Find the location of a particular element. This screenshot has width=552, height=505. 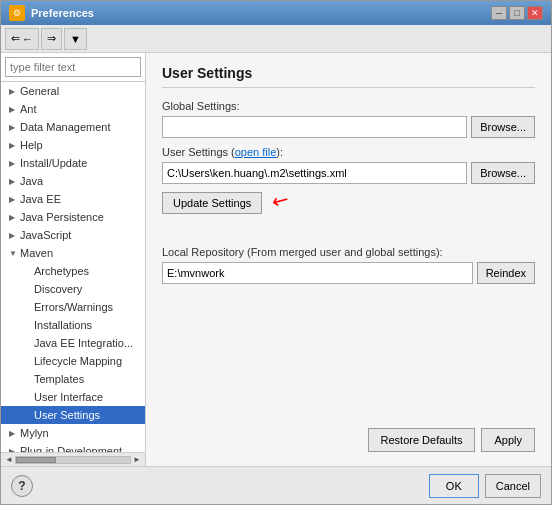

sidebar-item-label: Java EE Integratio... is located at coordinates (84, 343).